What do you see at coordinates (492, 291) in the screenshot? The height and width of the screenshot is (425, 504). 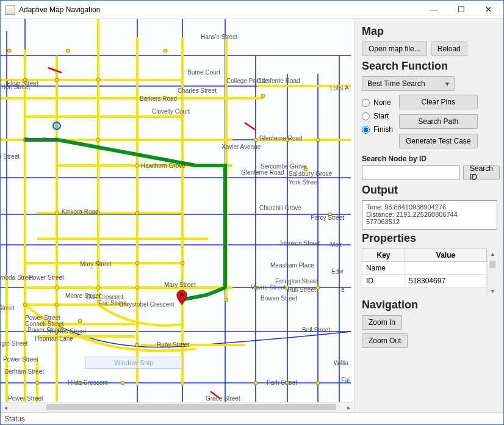 I see `scroll-down-icon: ▾` at bounding box center [492, 291].